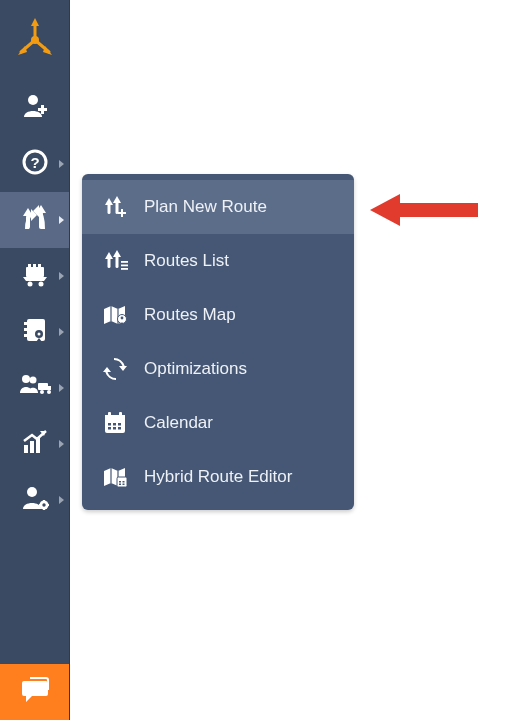 The image size is (528, 720). What do you see at coordinates (34, 388) in the screenshot?
I see `sidebar-item-team` at bounding box center [34, 388].